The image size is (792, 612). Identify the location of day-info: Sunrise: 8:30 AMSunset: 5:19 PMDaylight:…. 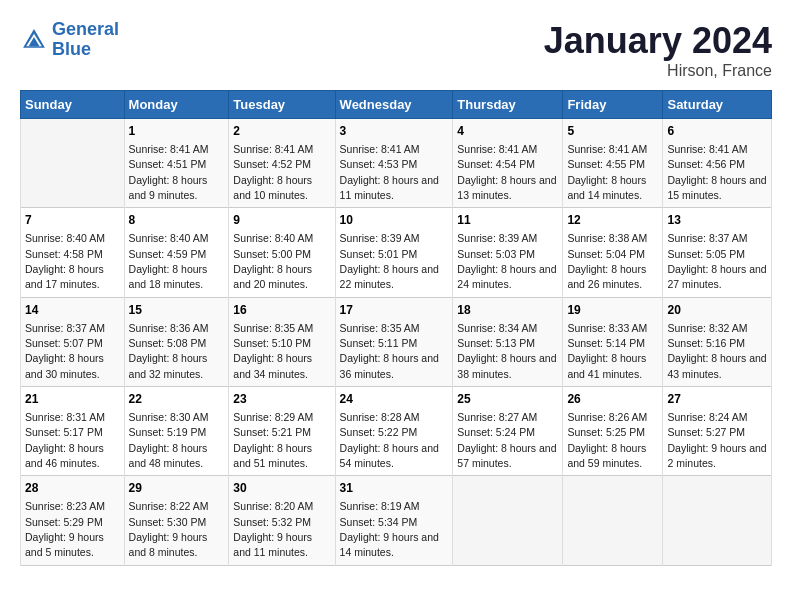
(169, 440).